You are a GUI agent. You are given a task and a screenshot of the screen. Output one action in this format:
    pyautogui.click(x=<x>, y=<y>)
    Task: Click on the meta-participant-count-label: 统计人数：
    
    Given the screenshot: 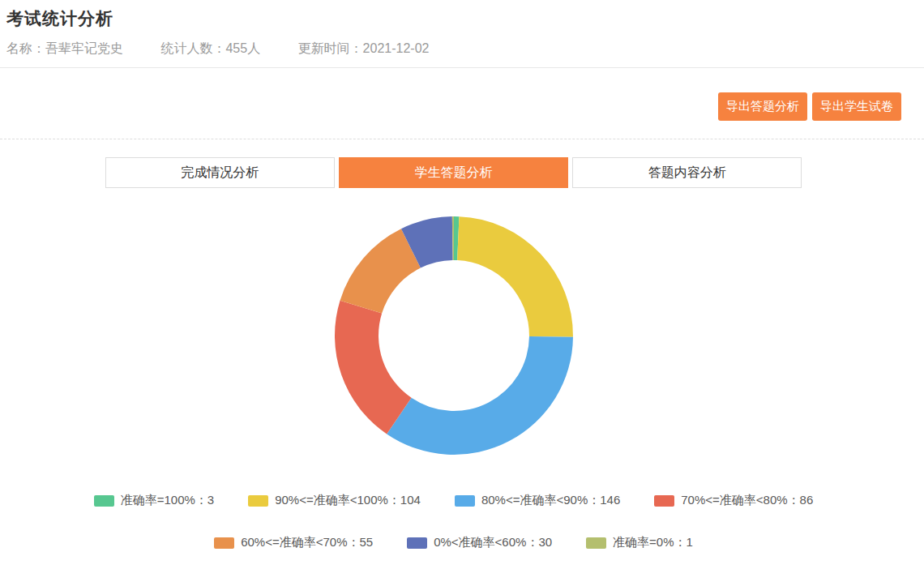 What is the action you would take?
    pyautogui.click(x=193, y=49)
    